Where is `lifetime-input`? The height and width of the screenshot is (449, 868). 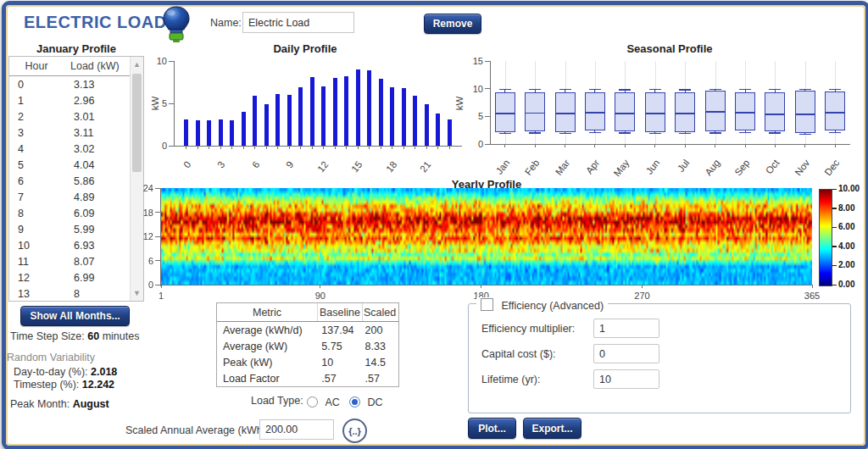
lifetime-input is located at coordinates (626, 380).